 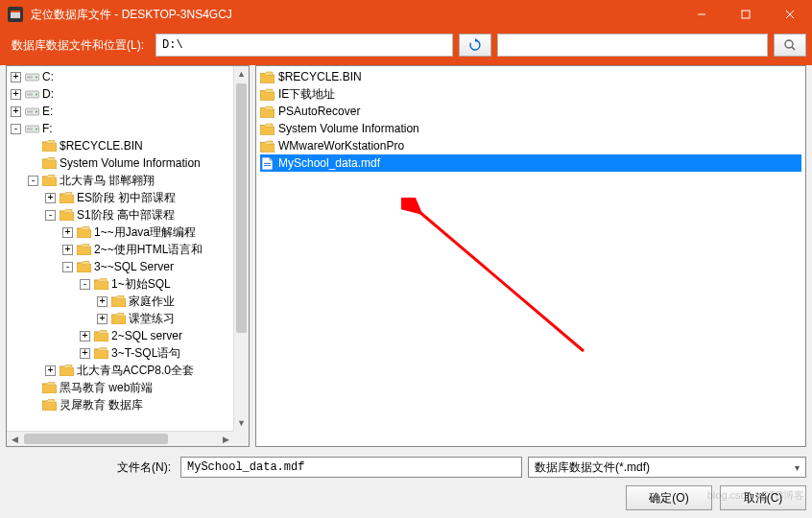 What do you see at coordinates (790, 14) in the screenshot?
I see `close-button` at bounding box center [790, 14].